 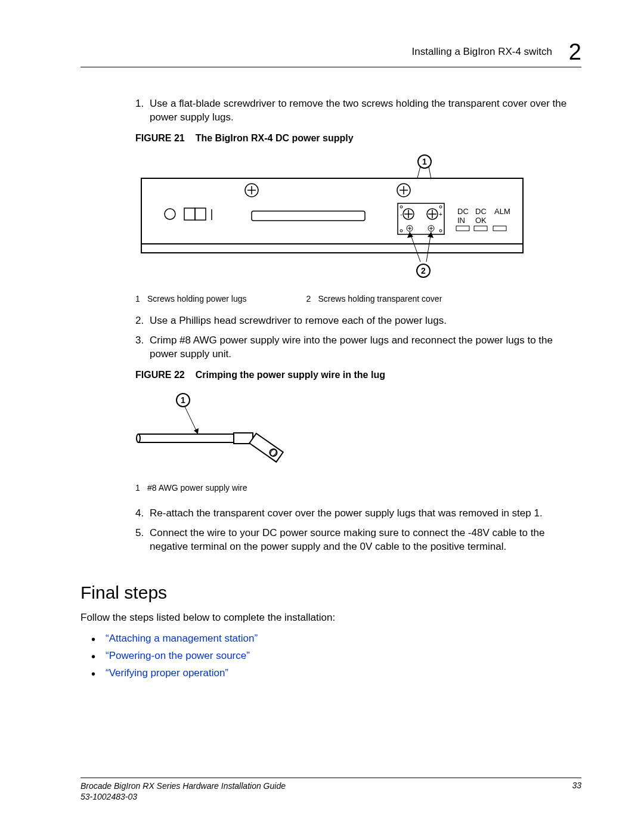 I want to click on footer-page-number: 33, so click(x=577, y=791).